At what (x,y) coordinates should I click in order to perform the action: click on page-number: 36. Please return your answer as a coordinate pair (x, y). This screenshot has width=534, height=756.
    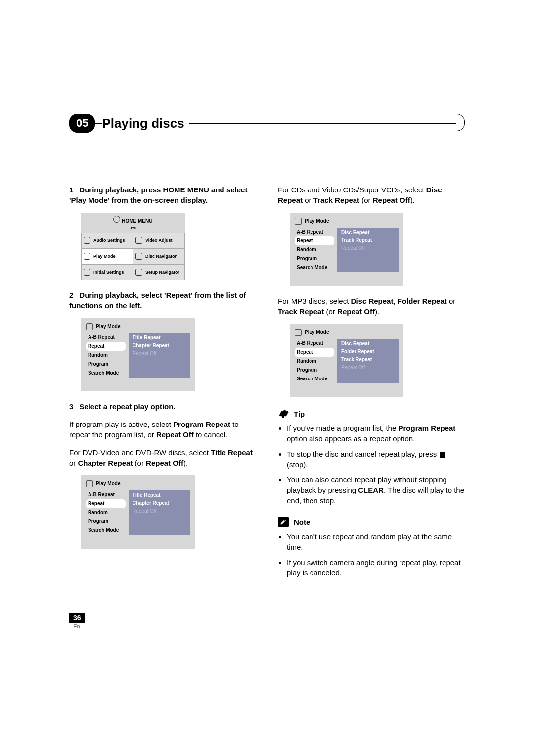
    Looking at the image, I should click on (77, 618).